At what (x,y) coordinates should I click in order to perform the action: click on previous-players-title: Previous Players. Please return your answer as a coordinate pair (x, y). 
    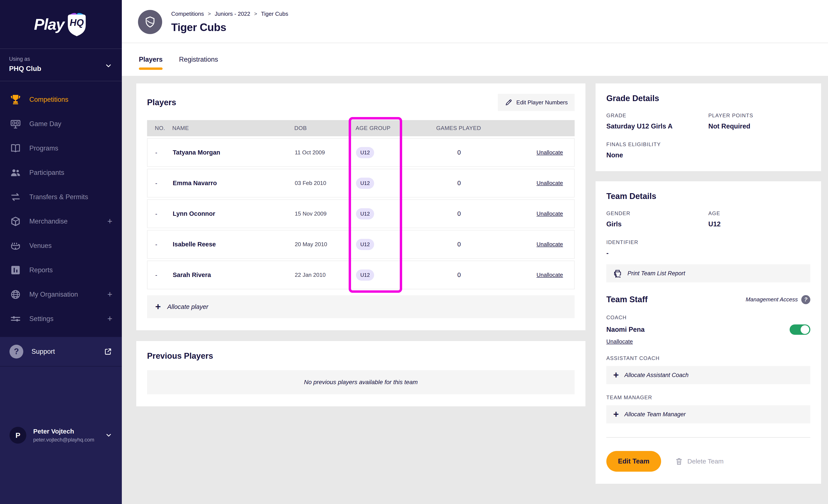
    Looking at the image, I should click on (361, 356).